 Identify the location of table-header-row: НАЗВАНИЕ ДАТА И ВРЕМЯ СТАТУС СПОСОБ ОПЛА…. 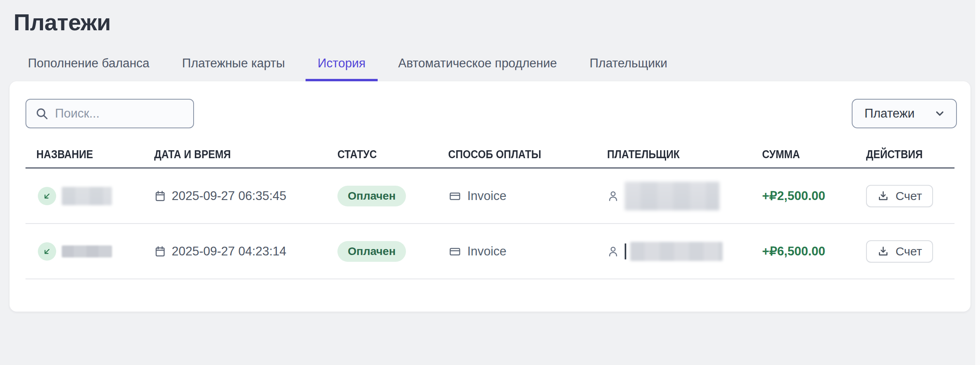
(490, 155).